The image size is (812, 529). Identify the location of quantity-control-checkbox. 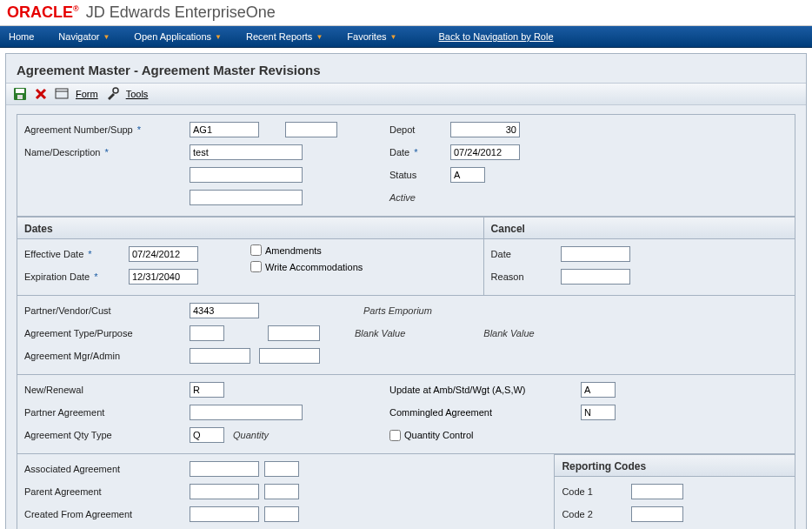
(395, 435).